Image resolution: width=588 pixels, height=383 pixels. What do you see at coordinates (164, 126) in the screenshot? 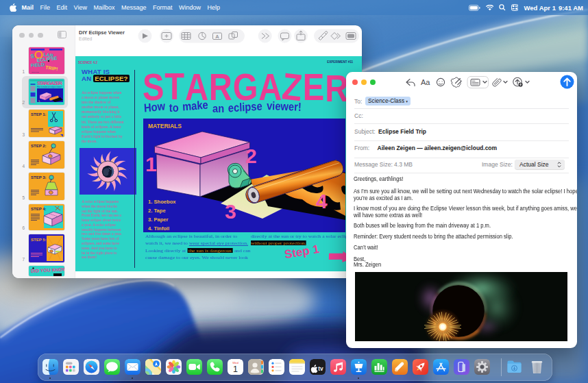
I see `svg-text: MATERIALS` at bounding box center [164, 126].